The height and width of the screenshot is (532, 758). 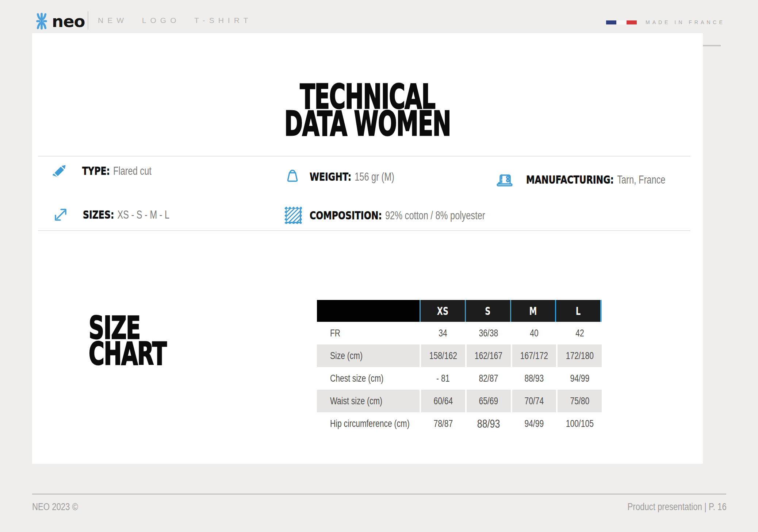 I want to click on resize-arrow-icon, so click(x=61, y=215).